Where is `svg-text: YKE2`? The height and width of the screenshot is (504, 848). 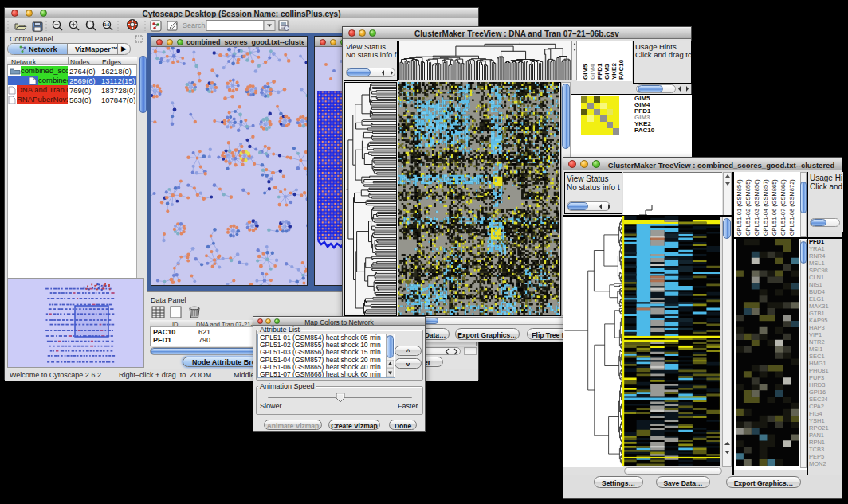 svg-text: YKE2 is located at coordinates (614, 72).